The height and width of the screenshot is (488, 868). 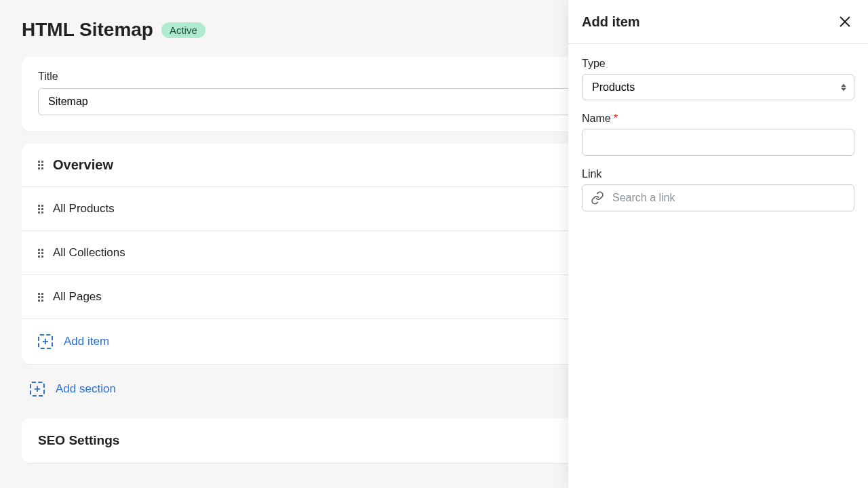 What do you see at coordinates (616, 119) in the screenshot?
I see `required-indicator: *` at bounding box center [616, 119].